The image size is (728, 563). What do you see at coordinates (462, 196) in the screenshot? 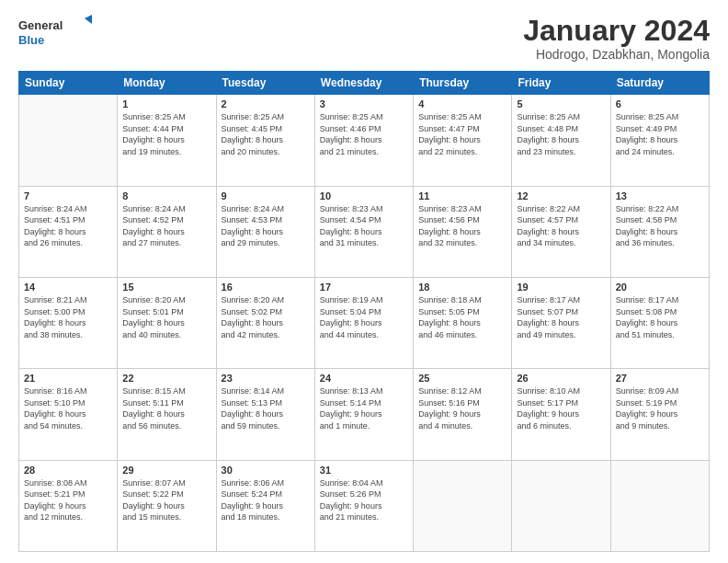
I see `day-number: 11` at bounding box center [462, 196].